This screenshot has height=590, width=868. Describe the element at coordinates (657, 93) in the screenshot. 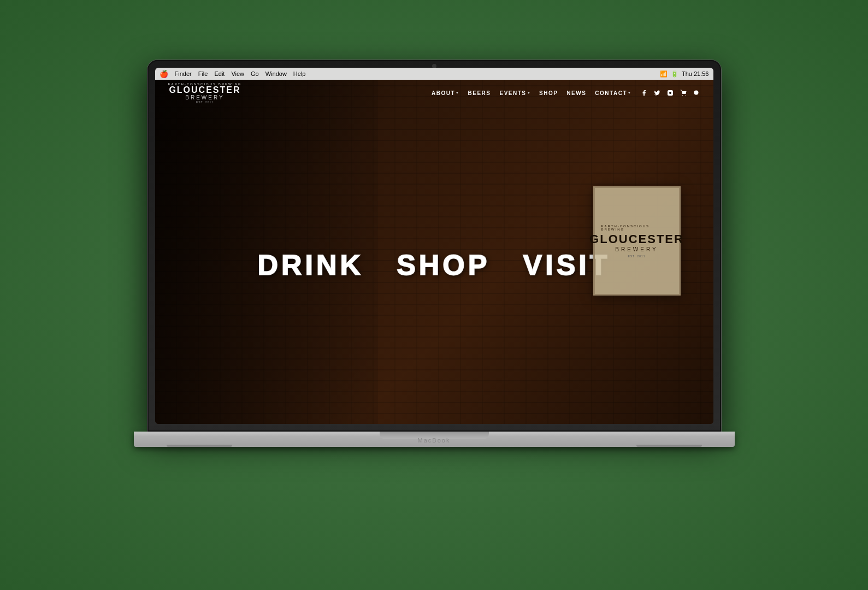

I see `twitter-icon` at that location.